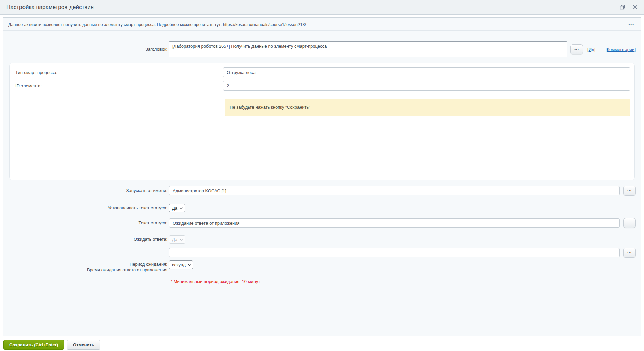 This screenshot has height=351, width=644. I want to click on set-status-row: Устанавливать текст статуса: Да, so click(322, 208).